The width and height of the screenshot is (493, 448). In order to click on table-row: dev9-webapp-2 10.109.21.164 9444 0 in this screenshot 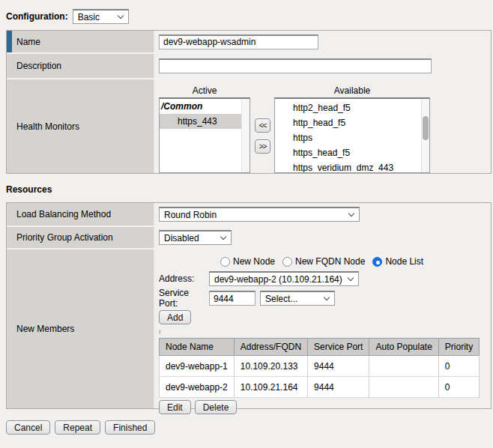, I will do `click(319, 387)`.